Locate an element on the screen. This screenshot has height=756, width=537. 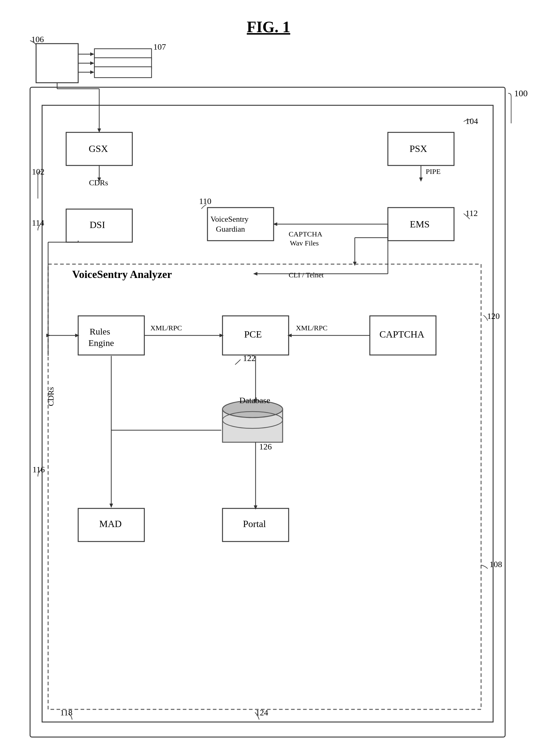
svg-text: 116 is located at coordinates (38, 469).